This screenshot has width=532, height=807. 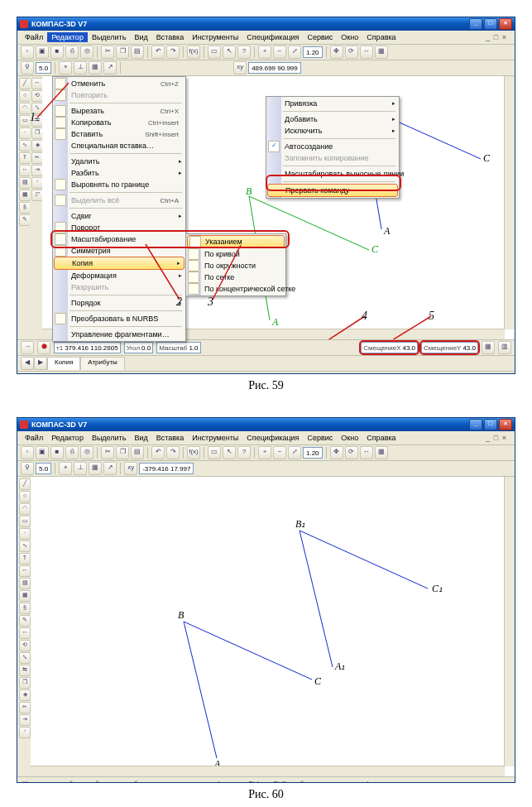 I want to click on copy-tool-icon: ❐, so click(x=25, y=683).